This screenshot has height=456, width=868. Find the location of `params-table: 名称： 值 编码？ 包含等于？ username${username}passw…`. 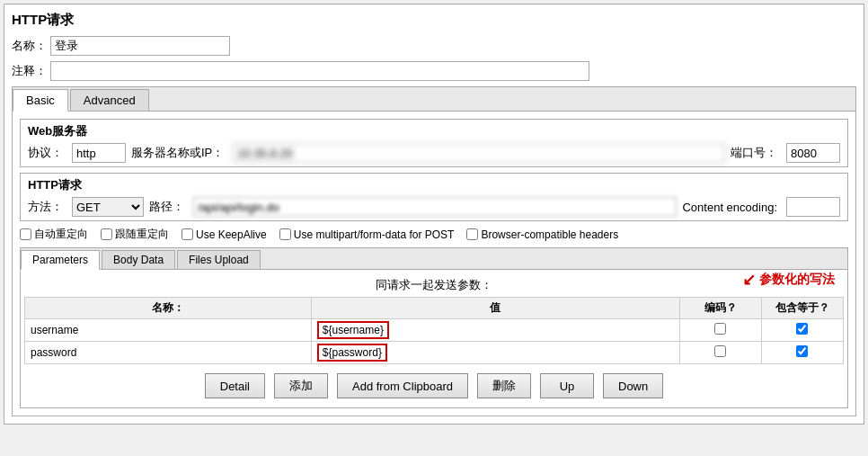

params-table: 名称： 值 编码？ 包含等于？ username${username}passw… is located at coordinates (434, 331).